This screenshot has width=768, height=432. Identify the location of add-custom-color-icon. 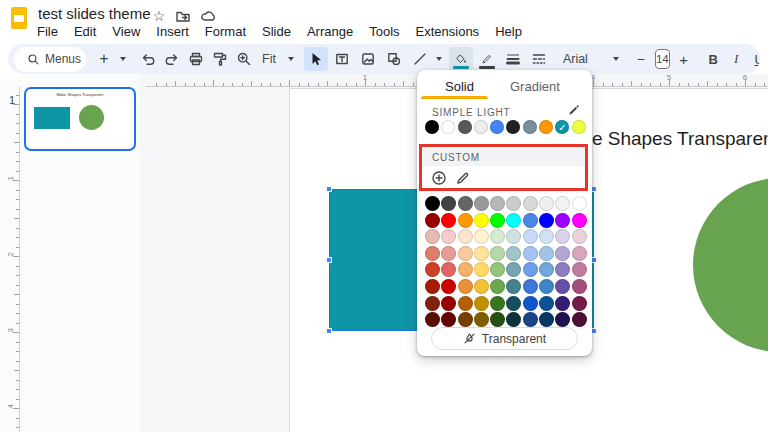
(439, 178).